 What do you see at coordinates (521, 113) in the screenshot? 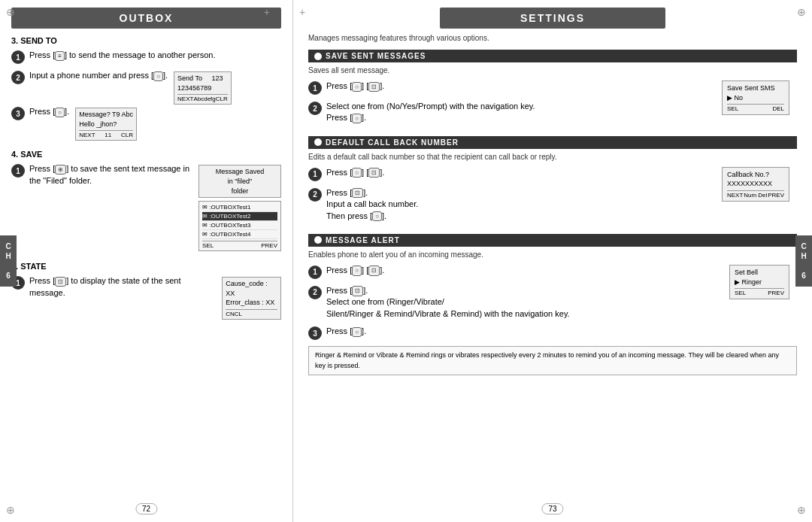
I see `step-ss-2-text: Select one from (No/Yes/Prompt) with the…` at bounding box center [521, 113].